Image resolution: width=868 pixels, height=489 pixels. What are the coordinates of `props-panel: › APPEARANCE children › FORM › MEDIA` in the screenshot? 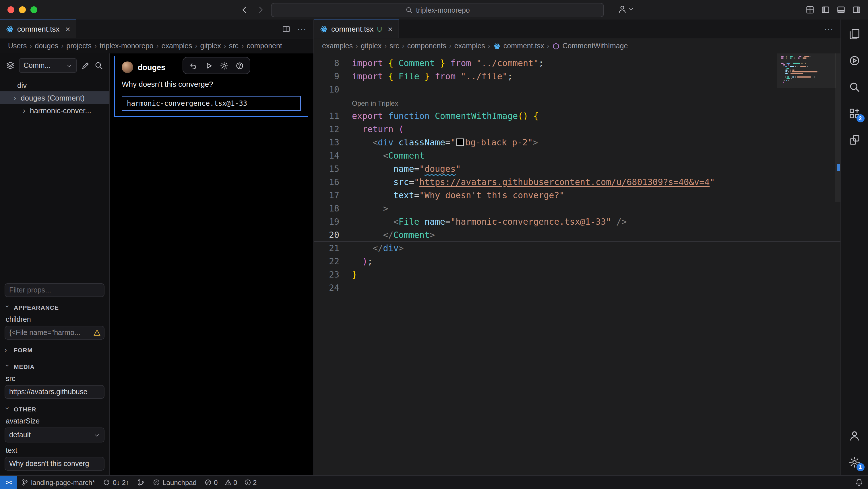 It's located at (55, 379).